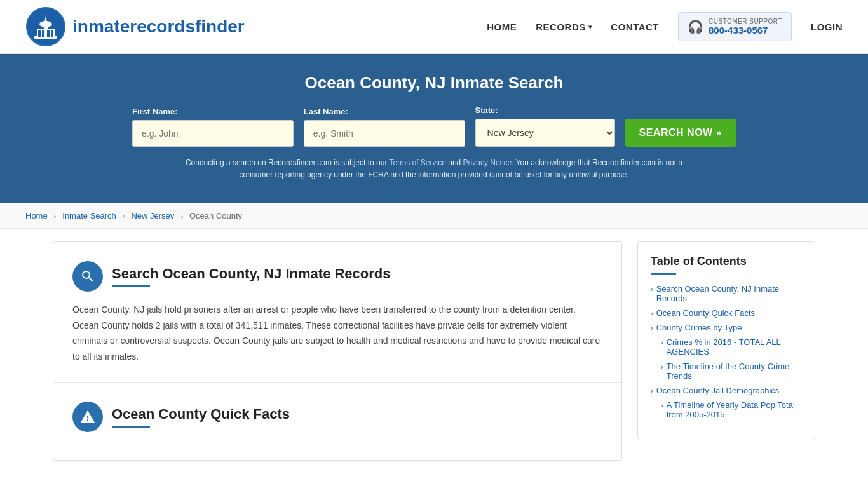 This screenshot has width=868, height=488. I want to click on info-icon-circle, so click(88, 417).